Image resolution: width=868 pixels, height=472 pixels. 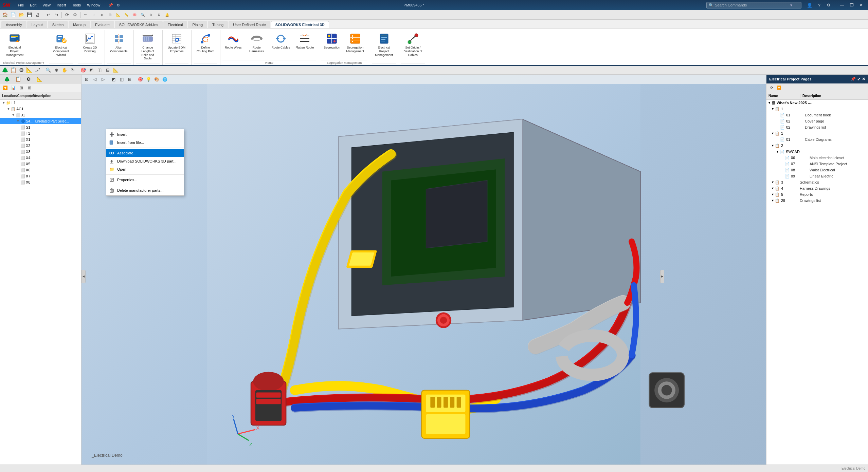 What do you see at coordinates (355, 43) in the screenshot?
I see `segregation-management-button: Segregation Management` at bounding box center [355, 43].